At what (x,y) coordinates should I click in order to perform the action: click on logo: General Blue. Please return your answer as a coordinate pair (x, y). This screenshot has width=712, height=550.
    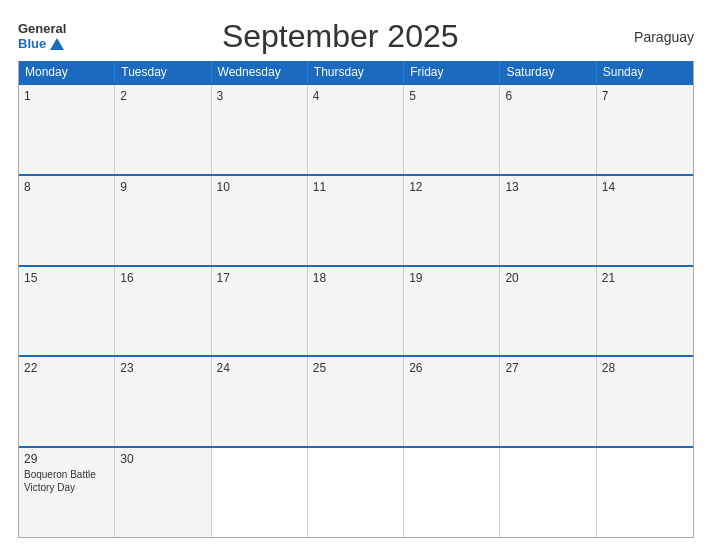
    Looking at the image, I should click on (42, 36).